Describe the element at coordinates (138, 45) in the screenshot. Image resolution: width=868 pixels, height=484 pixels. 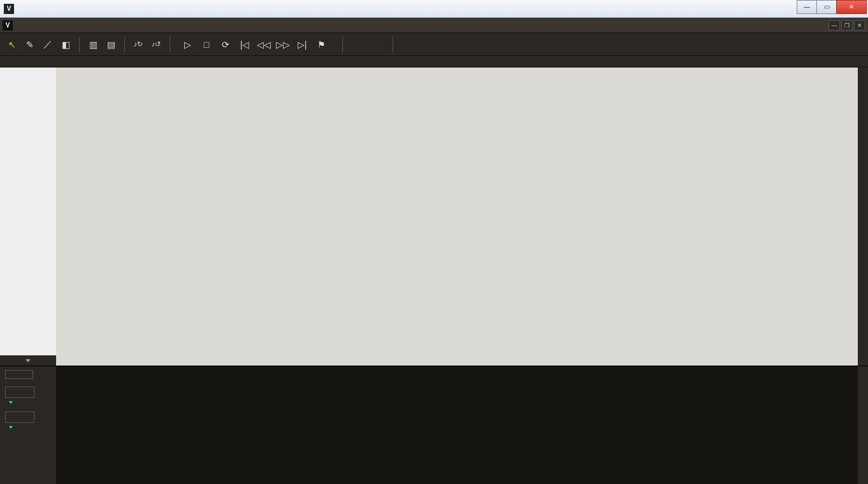
I see `voice-swap-a: ♪↻` at that location.